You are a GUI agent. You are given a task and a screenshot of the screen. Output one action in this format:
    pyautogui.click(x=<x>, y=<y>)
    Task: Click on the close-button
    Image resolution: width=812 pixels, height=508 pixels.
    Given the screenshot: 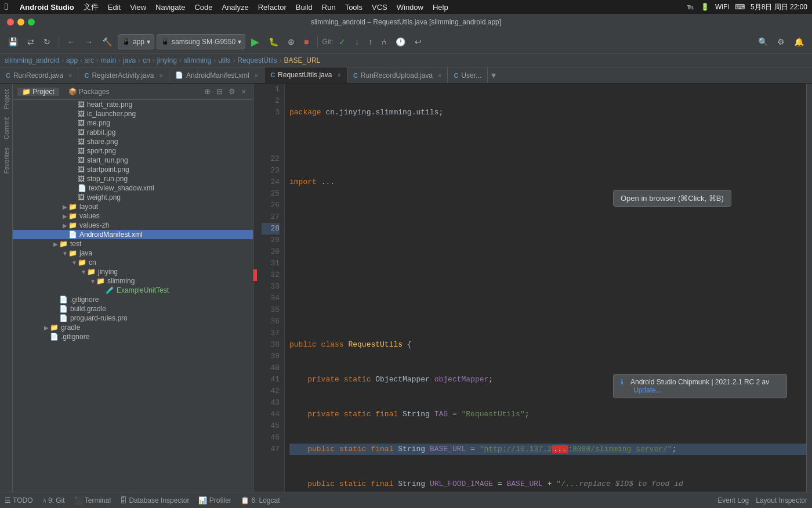 What is the action you would take?
    pyautogui.click(x=10, y=22)
    